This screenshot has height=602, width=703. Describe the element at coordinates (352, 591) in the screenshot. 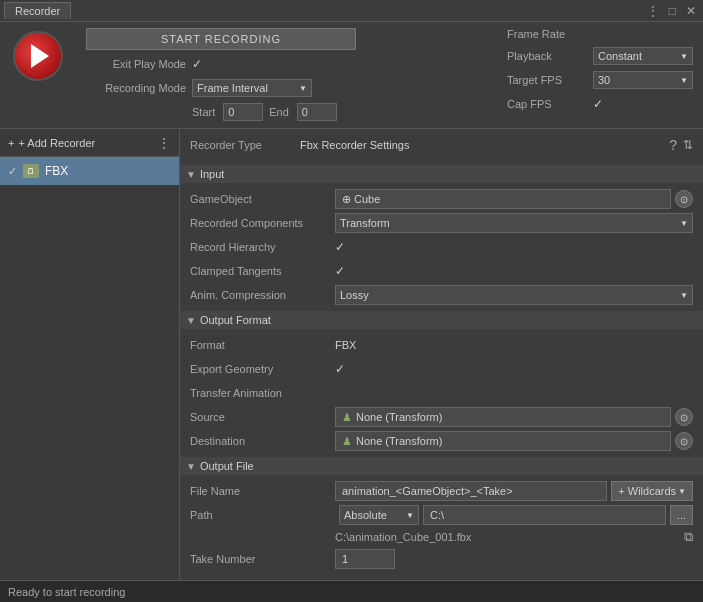

I see `status-bar: Ready to start recording` at that location.